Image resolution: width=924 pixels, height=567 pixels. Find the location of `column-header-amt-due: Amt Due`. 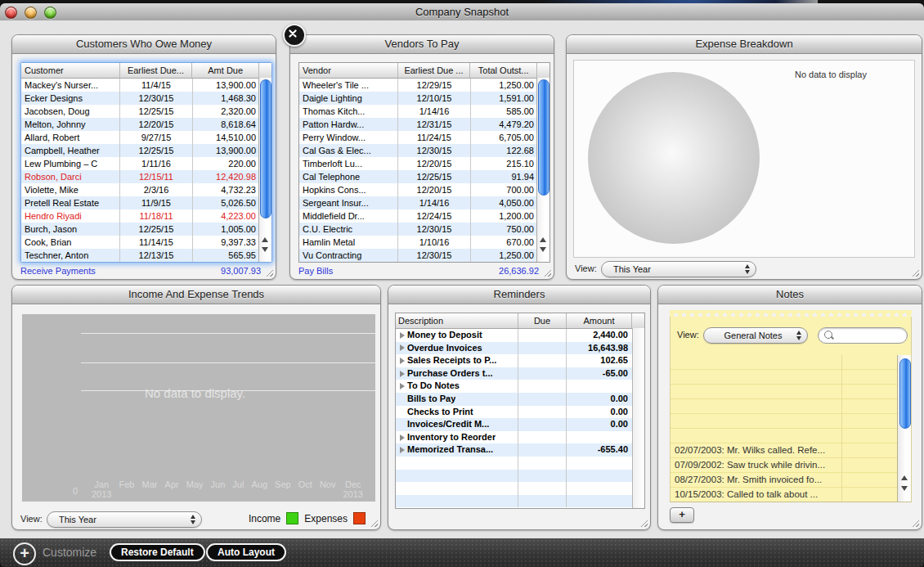

column-header-amt-due: Amt Due is located at coordinates (226, 70).